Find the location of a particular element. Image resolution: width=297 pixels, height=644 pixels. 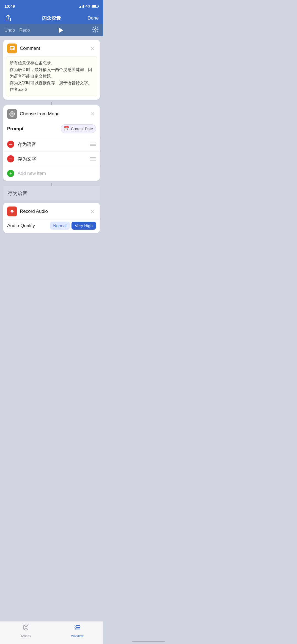

minus-icon is located at coordinates (11, 144).